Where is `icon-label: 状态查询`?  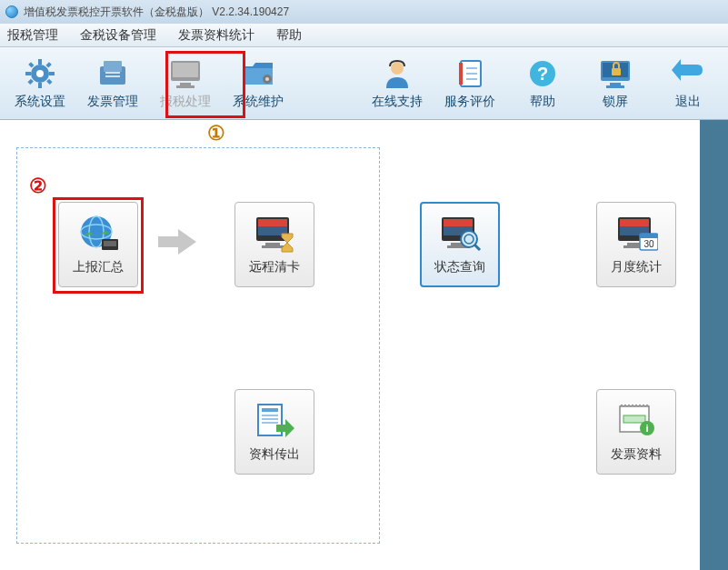
icon-label: 状态查询 is located at coordinates (460, 267).